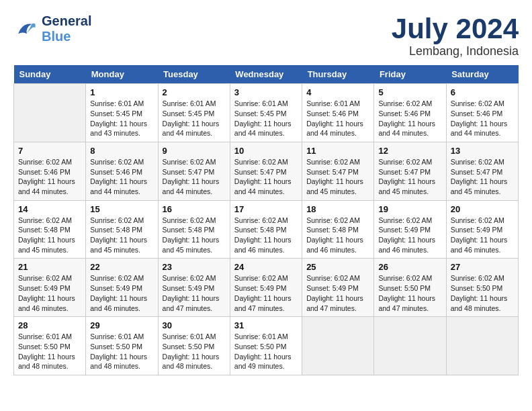  What do you see at coordinates (482, 267) in the screenshot?
I see `day-number: 27` at bounding box center [482, 267].